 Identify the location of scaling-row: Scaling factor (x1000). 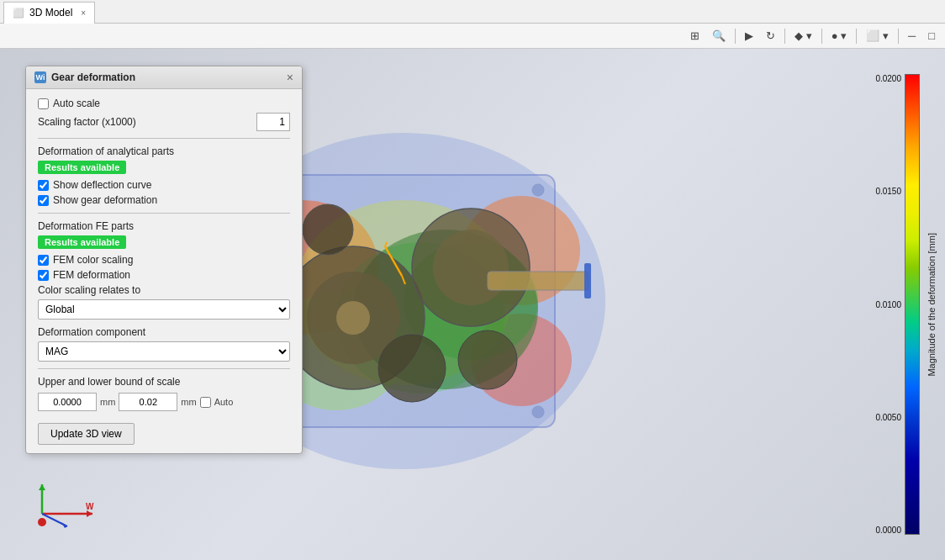
(164, 122).